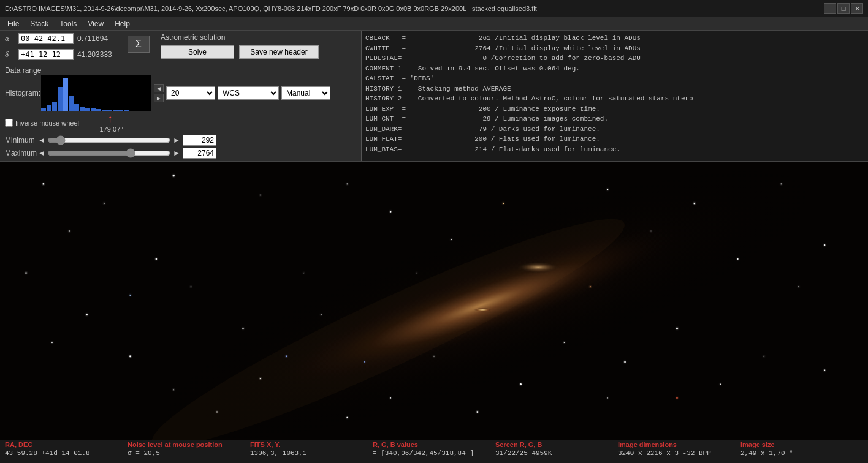 This screenshot has width=868, height=463. Describe the element at coordinates (248, 93) in the screenshot. I see `wcs-select: WCSJ2000B1950Galactic` at that location.